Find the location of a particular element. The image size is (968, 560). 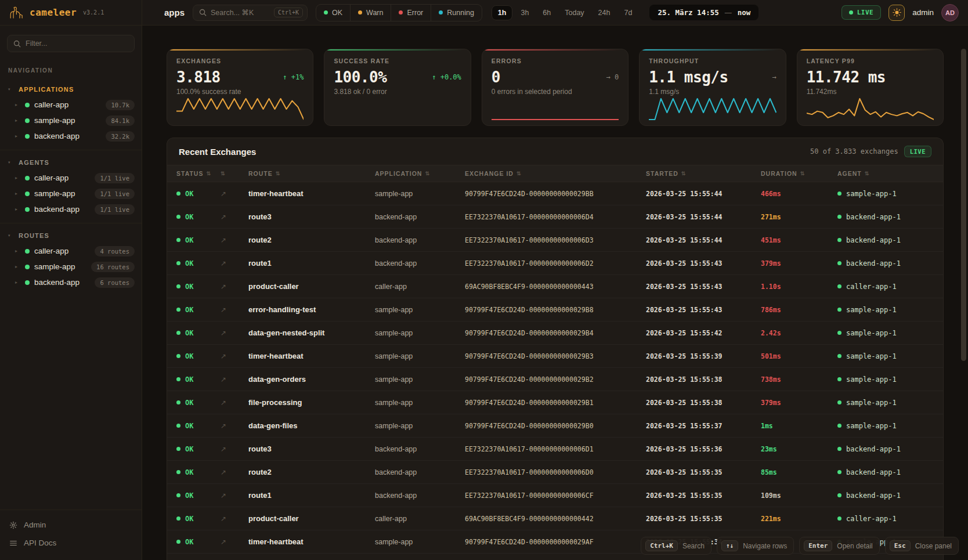

search-input: Search... ⌘K Ctrl+K is located at coordinates (250, 13).